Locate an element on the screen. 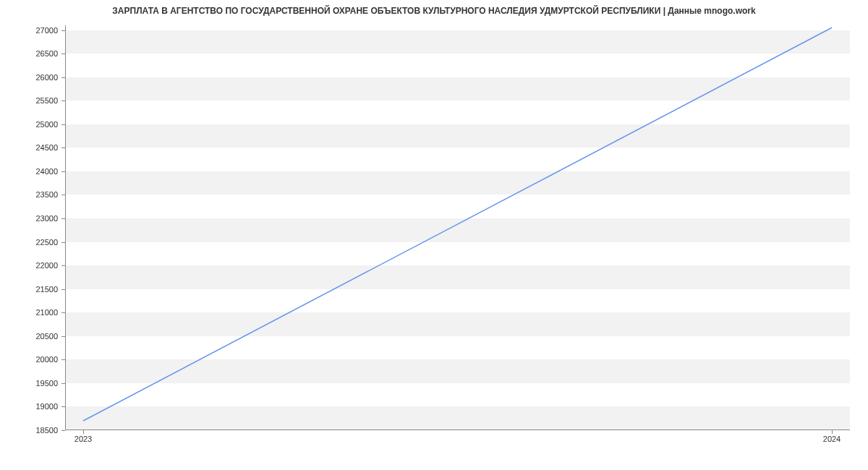  y-tick-label: 23500 is located at coordinates (29, 195).